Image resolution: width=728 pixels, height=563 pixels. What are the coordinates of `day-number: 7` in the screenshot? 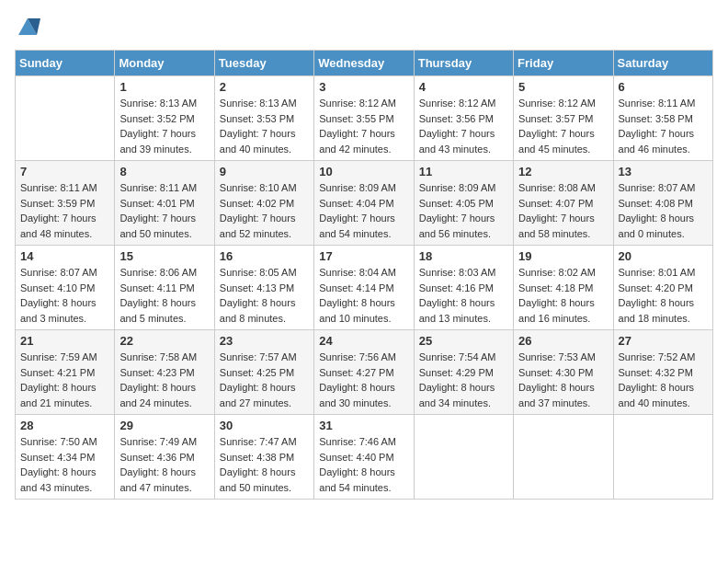 It's located at (64, 171).